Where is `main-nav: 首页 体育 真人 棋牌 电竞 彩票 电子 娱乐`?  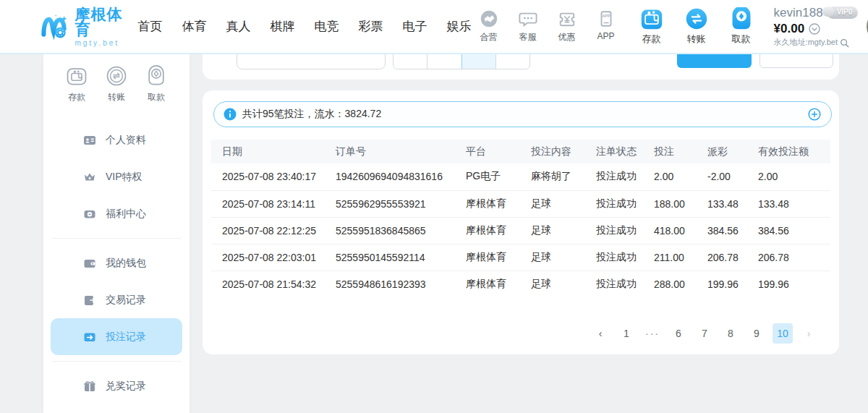 main-nav: 首页 体育 真人 棋牌 电竞 彩票 电子 娱乐 is located at coordinates (305, 26).